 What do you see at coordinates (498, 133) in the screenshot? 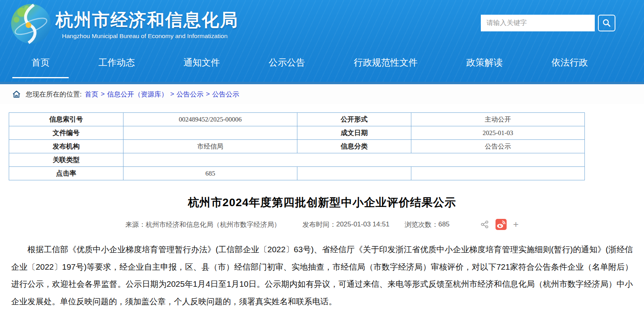
I see `info-value-issue-date: 2025-01-03` at bounding box center [498, 133].